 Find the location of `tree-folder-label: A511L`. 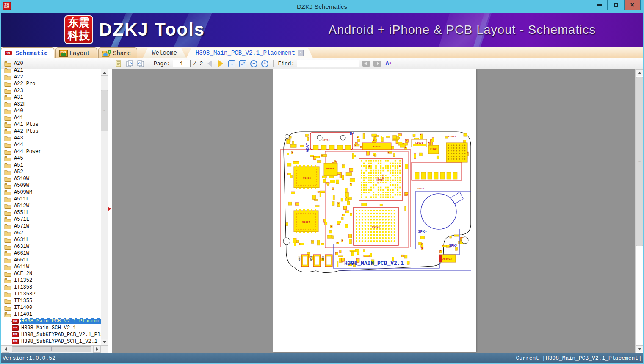

tree-folder-label: A511L is located at coordinates (22, 199).